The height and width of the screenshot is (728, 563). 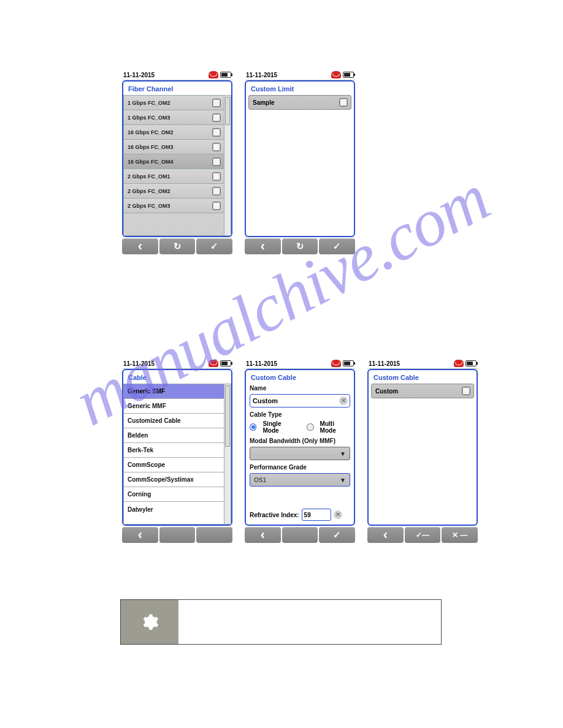 I want to click on edit-button: ✓—, so click(x=423, y=535).